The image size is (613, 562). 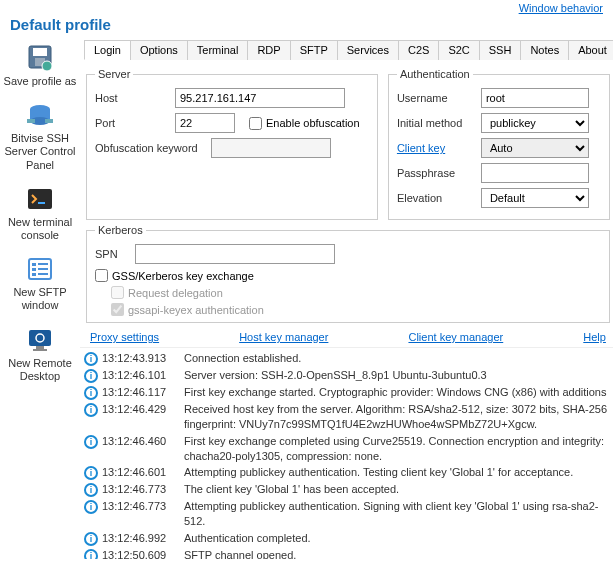 What do you see at coordinates (150, 148) in the screenshot?
I see `obf-keyword-label: Obfuscation keyword` at bounding box center [150, 148].